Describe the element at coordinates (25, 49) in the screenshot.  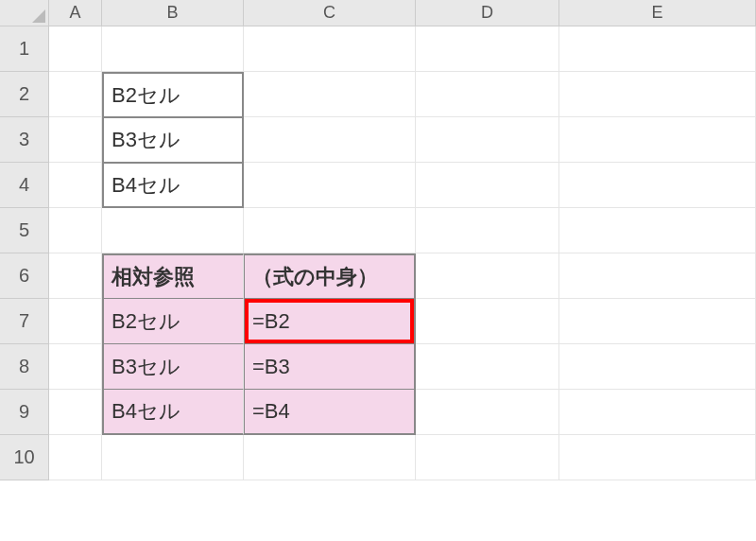
I see `row-header-1: 1` at that location.